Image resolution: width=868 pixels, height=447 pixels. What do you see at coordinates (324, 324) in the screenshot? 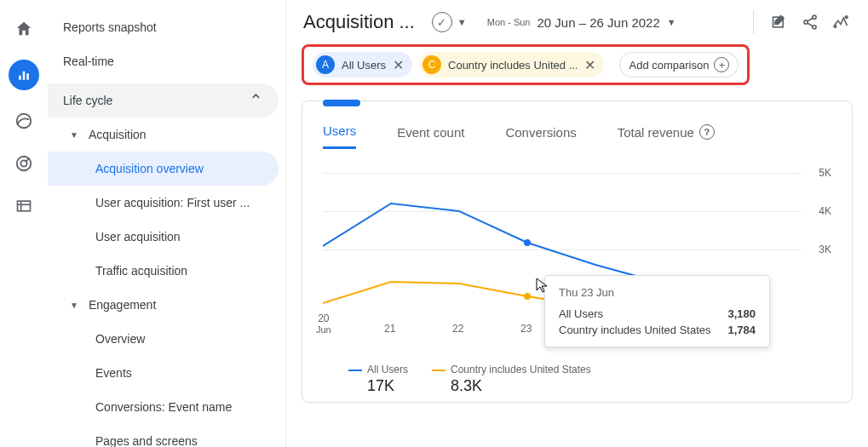
I see `x-tick: 20 Jun` at bounding box center [324, 324].